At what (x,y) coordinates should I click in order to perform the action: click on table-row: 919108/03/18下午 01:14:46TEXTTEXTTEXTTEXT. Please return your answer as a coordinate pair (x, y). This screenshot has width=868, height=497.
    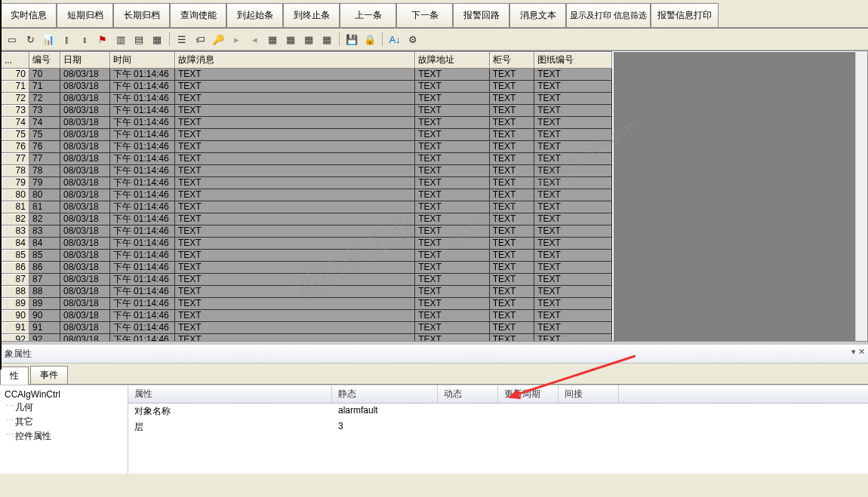
    Looking at the image, I should click on (306, 328).